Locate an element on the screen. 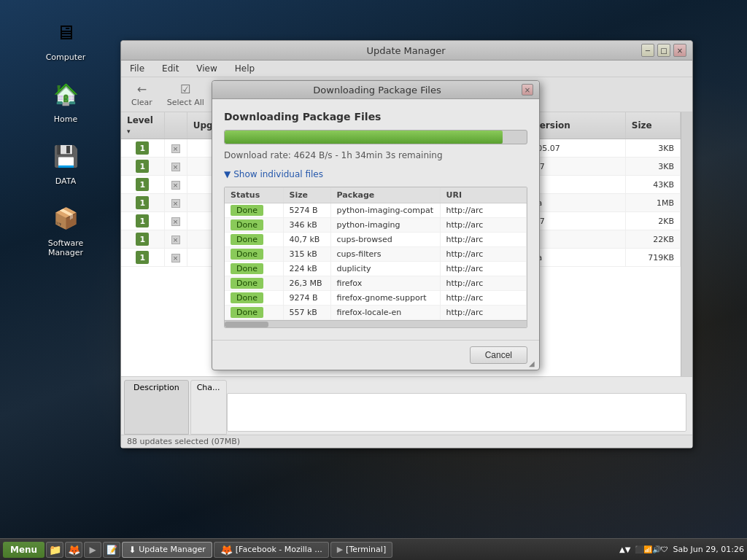  size-cell: 3KB is located at coordinates (652, 166).